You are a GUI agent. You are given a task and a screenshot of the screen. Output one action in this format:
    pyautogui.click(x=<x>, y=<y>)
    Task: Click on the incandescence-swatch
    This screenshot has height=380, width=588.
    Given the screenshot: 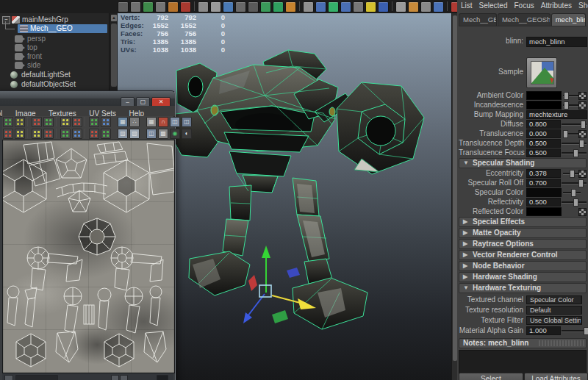 What is the action you would take?
    pyautogui.click(x=544, y=105)
    